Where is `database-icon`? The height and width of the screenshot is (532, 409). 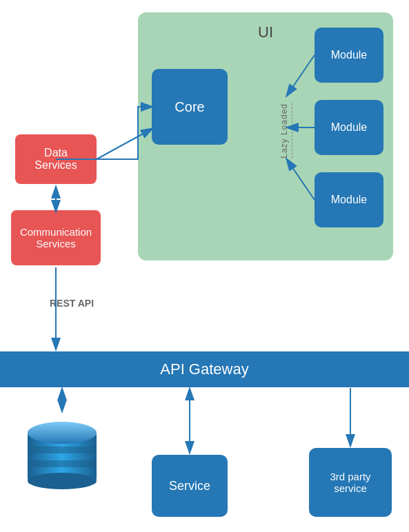 database-icon is located at coordinates (62, 451).